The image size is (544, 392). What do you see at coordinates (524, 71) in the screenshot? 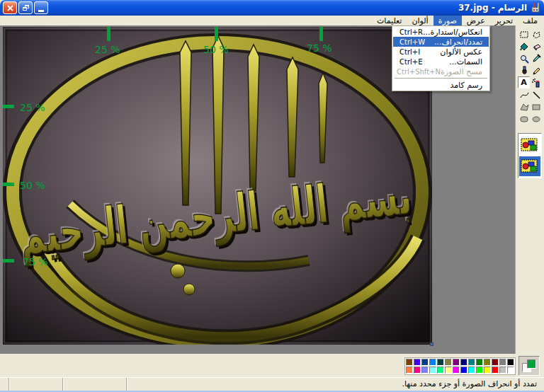
I see `tool-brush-button` at bounding box center [524, 71].